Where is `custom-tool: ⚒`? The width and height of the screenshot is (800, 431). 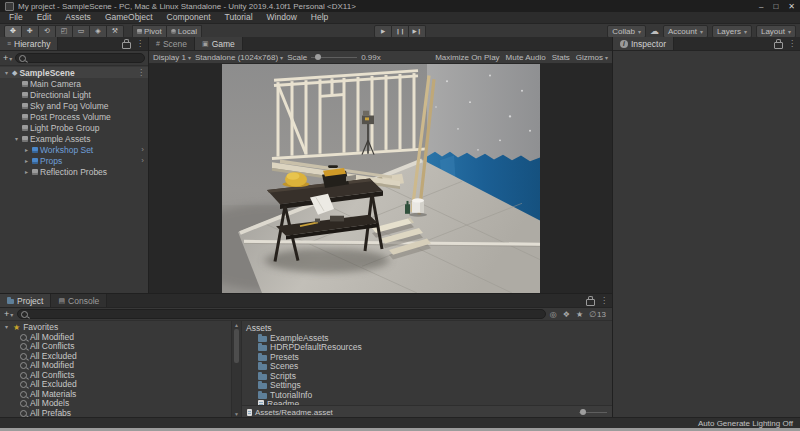 custom-tool: ⚒ is located at coordinates (116, 32).